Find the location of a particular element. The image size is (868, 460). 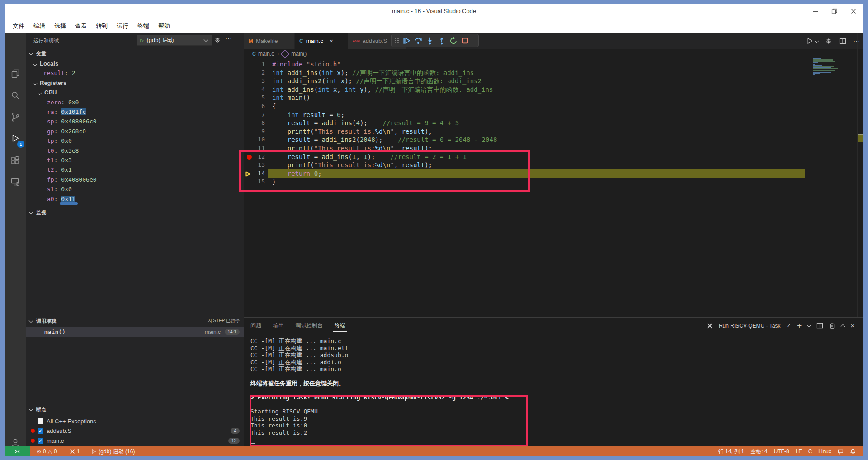

breakpoint-row-2: ✓addsub.S4 is located at coordinates (135, 431).